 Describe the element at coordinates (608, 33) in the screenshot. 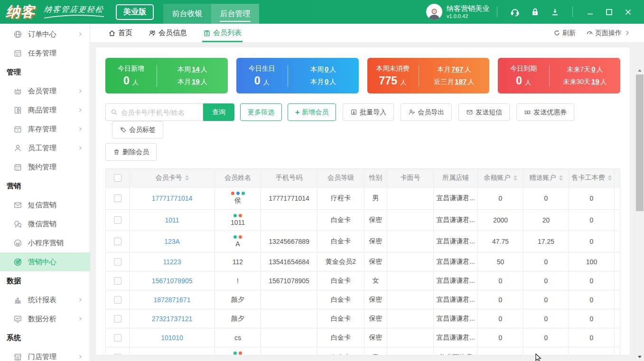

I see `page-actions-button: 页面操作` at that location.